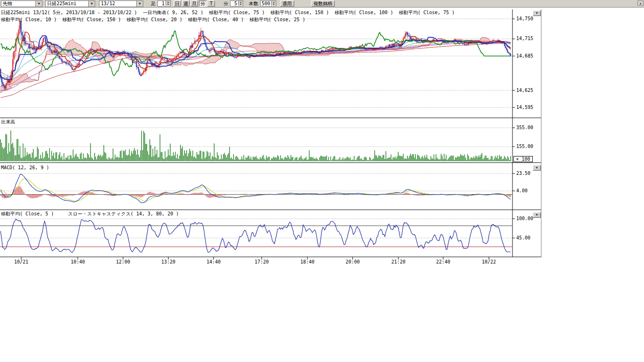 The height and width of the screenshot is (362, 644). What do you see at coordinates (8, 122) in the screenshot?
I see `volume-panel-title: 出来高` at bounding box center [8, 122].